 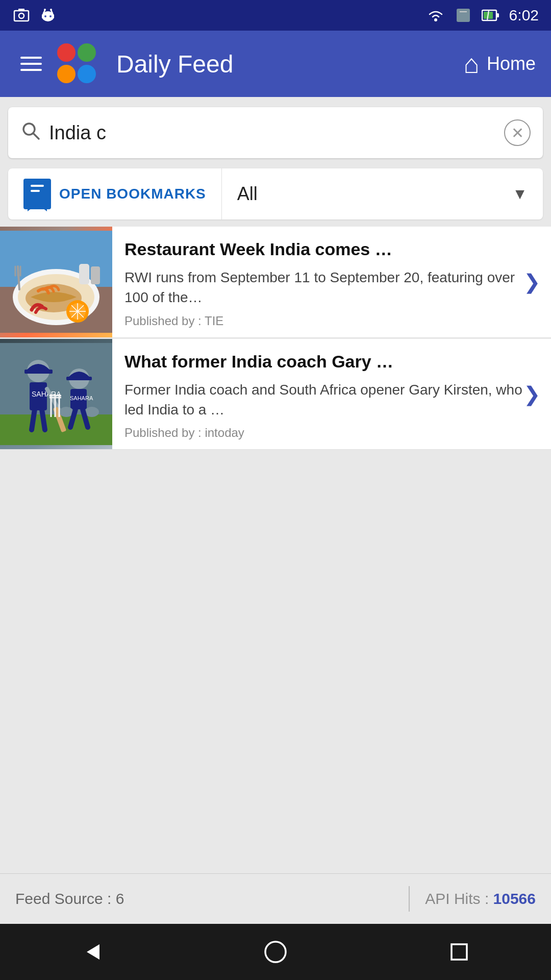 I want to click on filter-dropdown: All ▼, so click(x=383, y=194).